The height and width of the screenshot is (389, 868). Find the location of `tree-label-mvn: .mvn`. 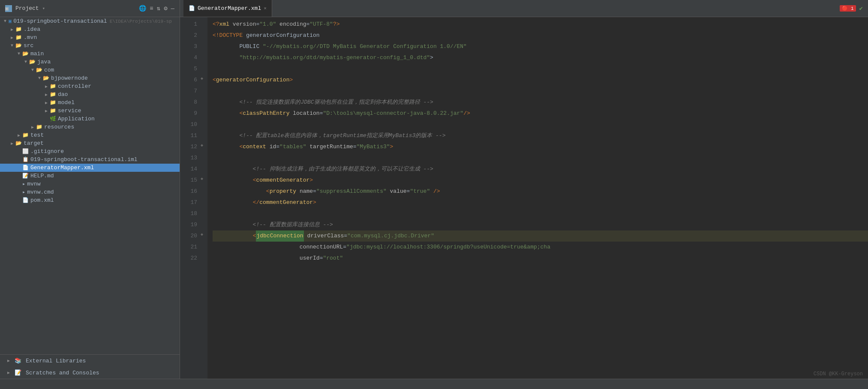

tree-label-mvn: .mvn is located at coordinates (30, 38).